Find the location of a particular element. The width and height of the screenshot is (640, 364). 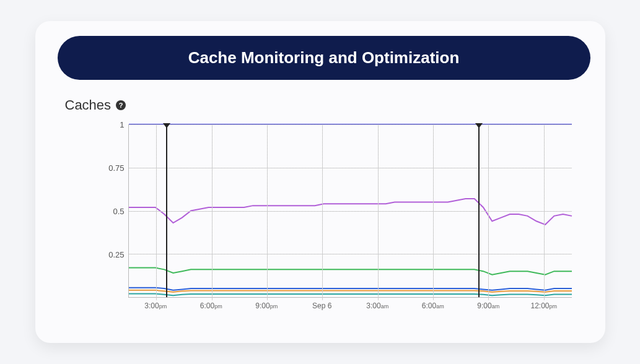

x-tick-label: 12:00pm is located at coordinates (544, 306).